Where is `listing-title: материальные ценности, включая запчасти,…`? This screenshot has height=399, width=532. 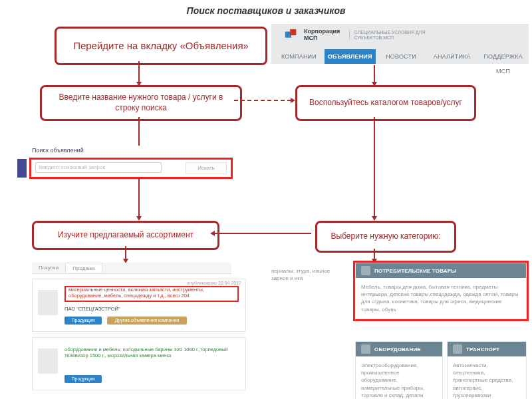 listing-title: материальные ценности, включая запчасти,… is located at coordinates (152, 293).